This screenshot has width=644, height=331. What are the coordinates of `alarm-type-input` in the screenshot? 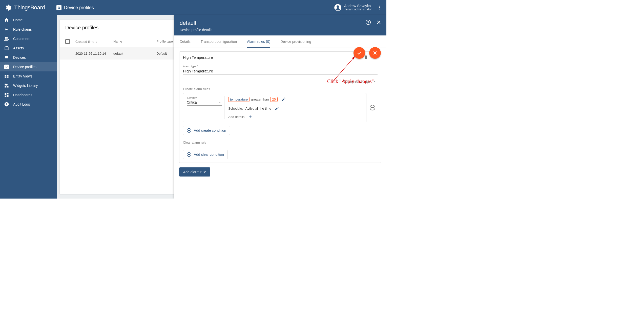 It's located at (280, 71).